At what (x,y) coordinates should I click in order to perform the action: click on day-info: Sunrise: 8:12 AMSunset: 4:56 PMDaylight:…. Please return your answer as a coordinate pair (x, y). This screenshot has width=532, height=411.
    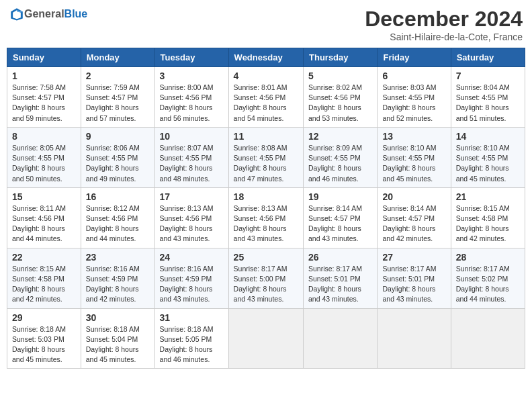
    Looking at the image, I should click on (118, 224).